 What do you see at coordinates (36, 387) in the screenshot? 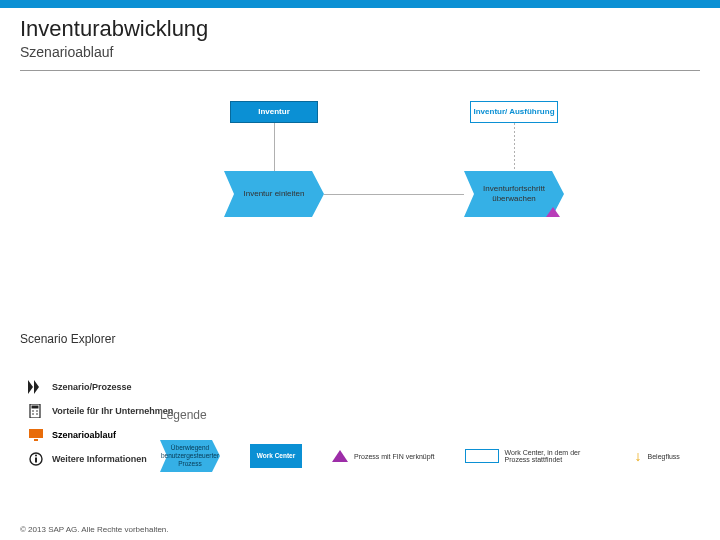
I see `double-chevron-icon` at bounding box center [36, 387].